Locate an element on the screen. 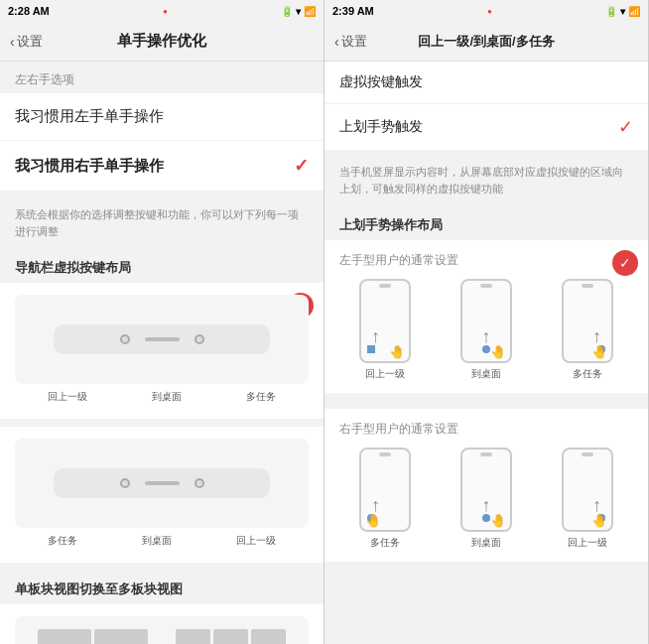  layout-2-btn1: 多任务 is located at coordinates (63, 541).